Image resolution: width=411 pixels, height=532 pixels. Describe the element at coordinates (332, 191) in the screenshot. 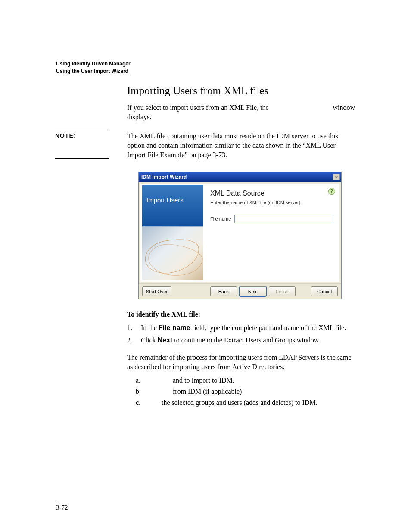

I see `help-icon: ?` at that location.